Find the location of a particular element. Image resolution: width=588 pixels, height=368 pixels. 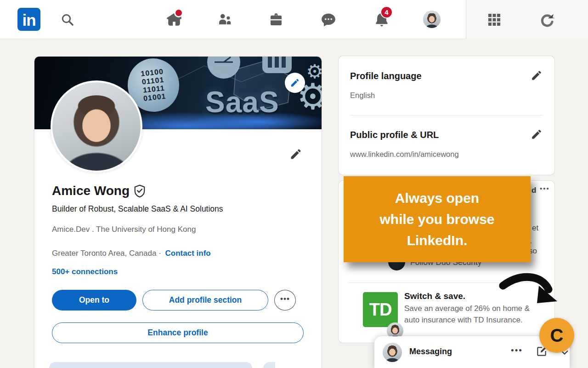

network-icon is located at coordinates (225, 20).